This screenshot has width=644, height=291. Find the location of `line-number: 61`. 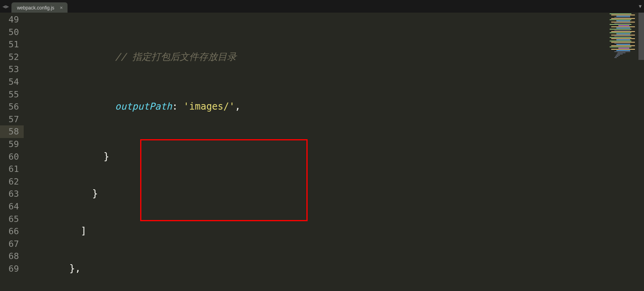

line-number: 61 is located at coordinates (12, 169).